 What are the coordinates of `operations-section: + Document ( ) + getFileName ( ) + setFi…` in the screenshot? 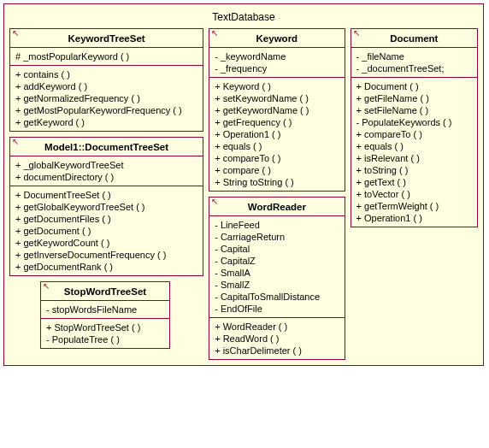 It's located at (414, 152).